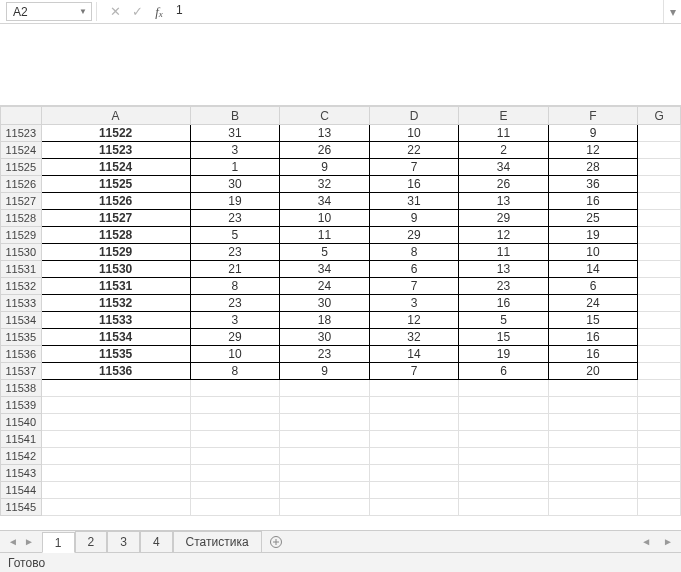 The image size is (681, 572). I want to click on row-header: 11538, so click(22, 388).